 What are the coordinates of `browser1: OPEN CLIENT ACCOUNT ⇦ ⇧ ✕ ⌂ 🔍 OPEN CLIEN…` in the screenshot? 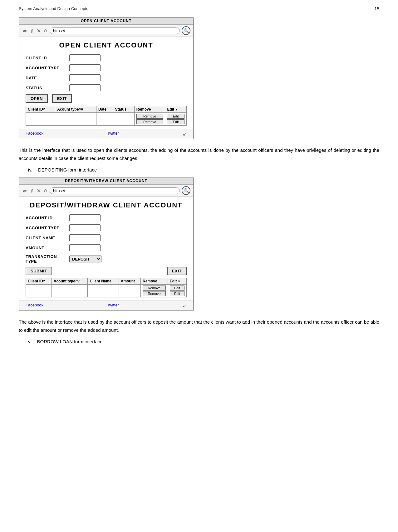 It's located at (106, 78).